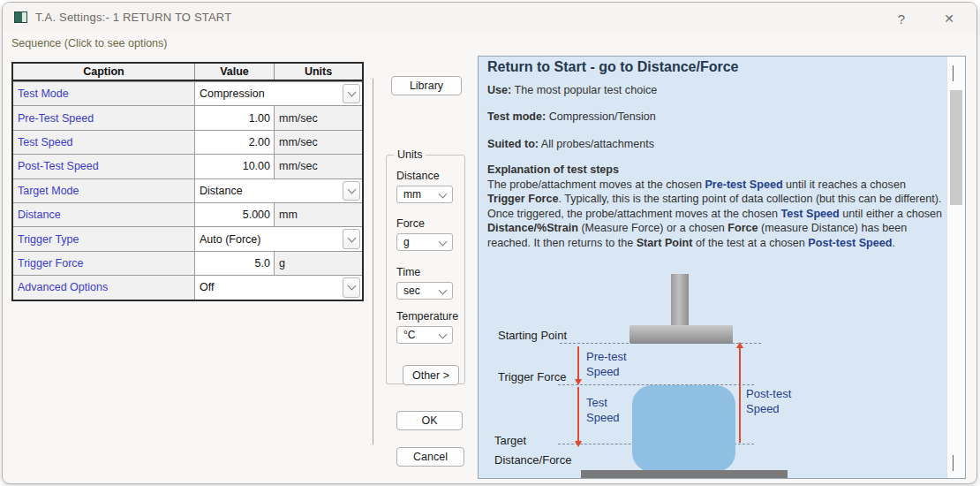  What do you see at coordinates (410, 155) in the screenshot?
I see `units-legend: Units` at bounding box center [410, 155].